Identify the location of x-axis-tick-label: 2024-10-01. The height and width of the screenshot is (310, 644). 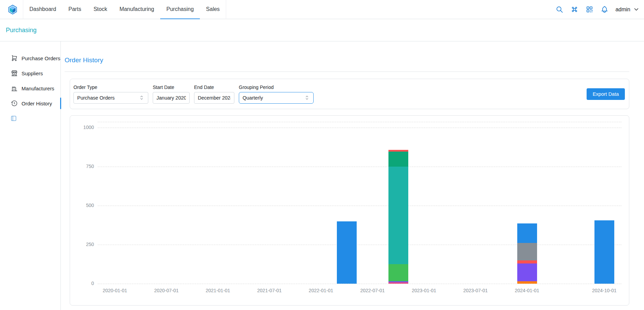
(604, 290).